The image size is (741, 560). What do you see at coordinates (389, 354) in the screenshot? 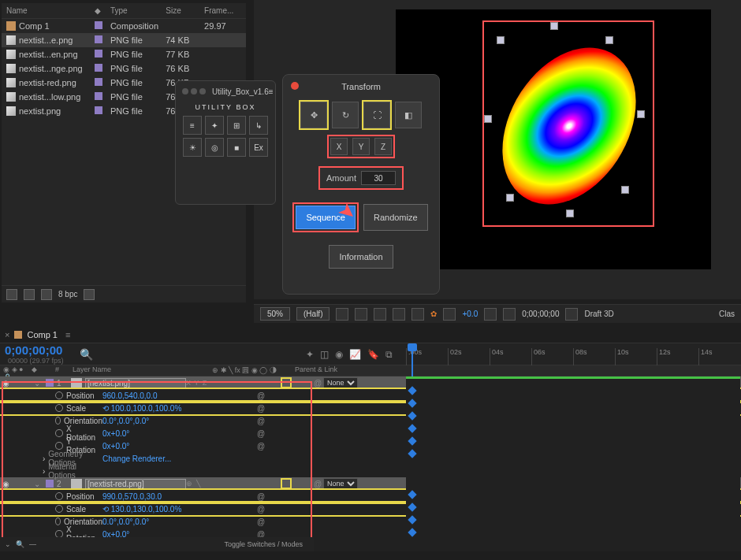
I see `snap-icon: ⧉` at bounding box center [389, 354].